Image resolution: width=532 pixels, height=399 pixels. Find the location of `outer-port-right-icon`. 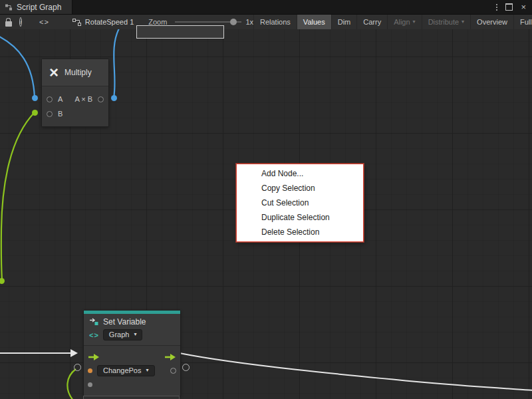

outer-port-right-icon is located at coordinates (186, 367).